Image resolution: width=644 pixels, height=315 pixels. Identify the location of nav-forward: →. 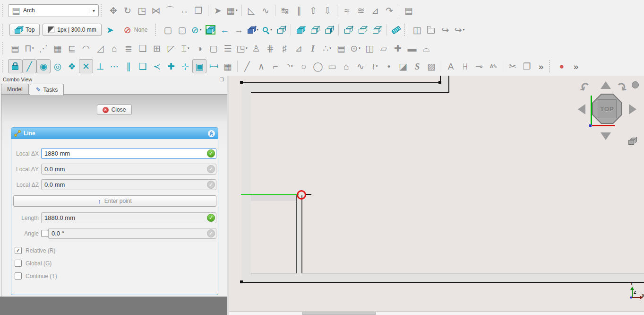
(239, 30).